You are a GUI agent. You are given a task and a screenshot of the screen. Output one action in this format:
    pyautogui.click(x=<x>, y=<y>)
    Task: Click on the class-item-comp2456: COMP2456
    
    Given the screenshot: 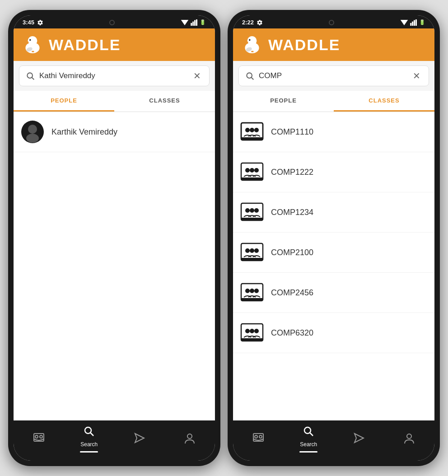 What is the action you would take?
    pyautogui.click(x=334, y=293)
    